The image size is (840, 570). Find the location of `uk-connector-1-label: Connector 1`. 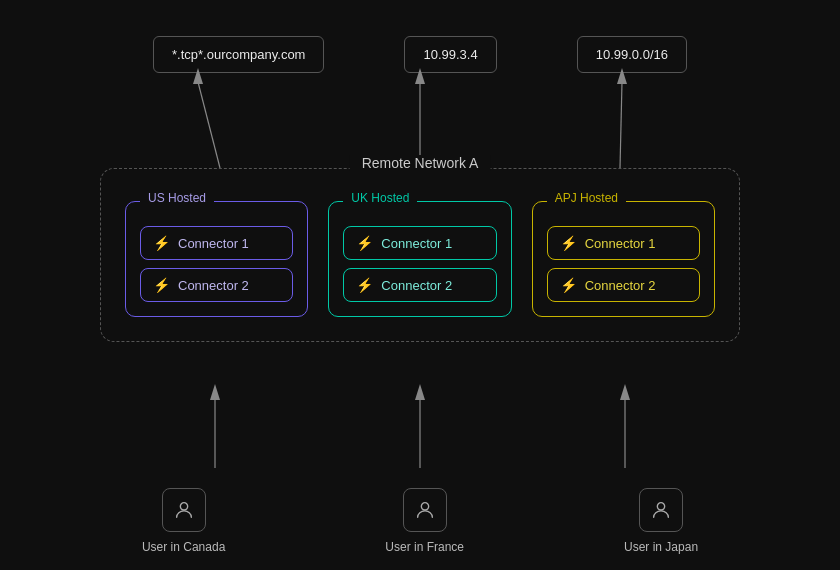

uk-connector-1-label: Connector 1 is located at coordinates (416, 244).